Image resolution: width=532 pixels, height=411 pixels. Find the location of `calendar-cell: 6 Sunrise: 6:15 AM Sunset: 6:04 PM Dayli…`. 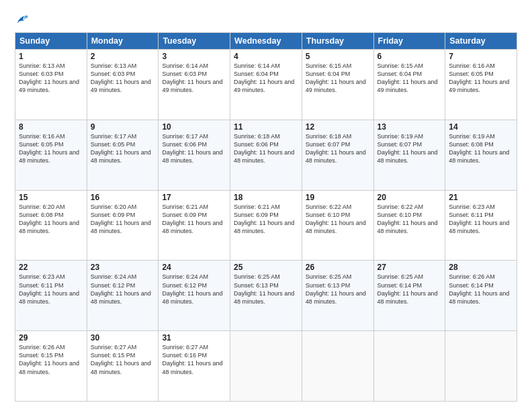

calendar-cell: 6 Sunrise: 6:15 AM Sunset: 6:04 PM Dayli… is located at coordinates (410, 85).